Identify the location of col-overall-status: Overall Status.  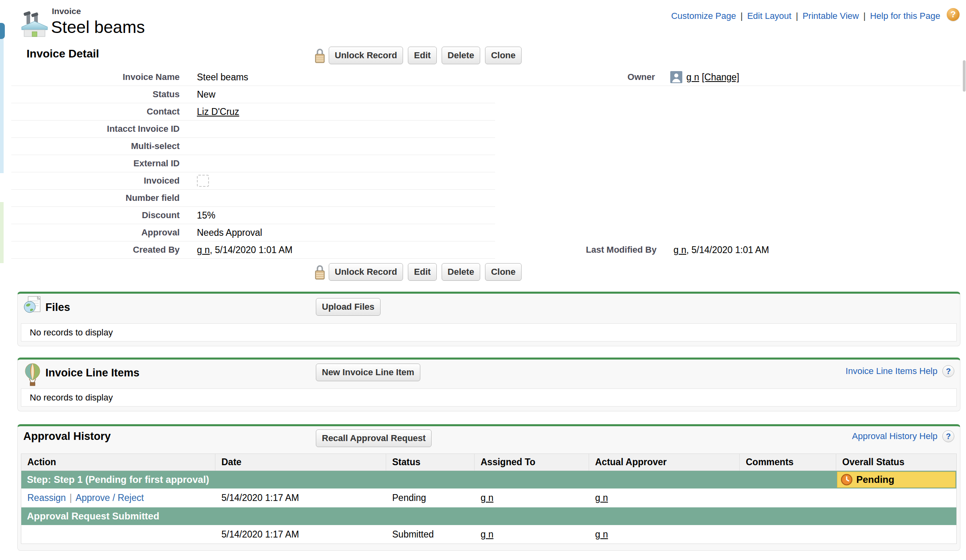
(896, 462).